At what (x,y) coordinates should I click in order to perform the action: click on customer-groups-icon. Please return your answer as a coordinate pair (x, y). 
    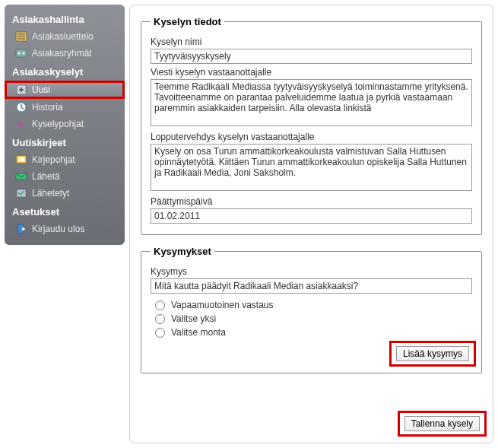
    Looking at the image, I should click on (21, 53).